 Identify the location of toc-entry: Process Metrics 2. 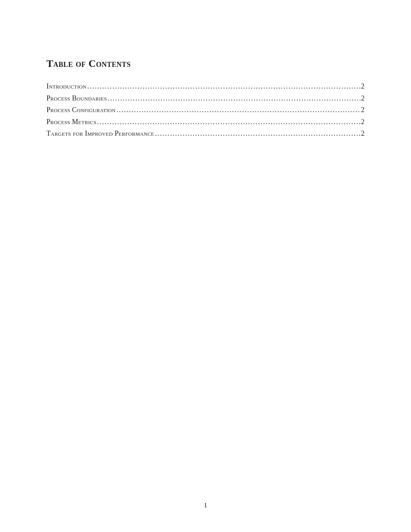
(206, 122).